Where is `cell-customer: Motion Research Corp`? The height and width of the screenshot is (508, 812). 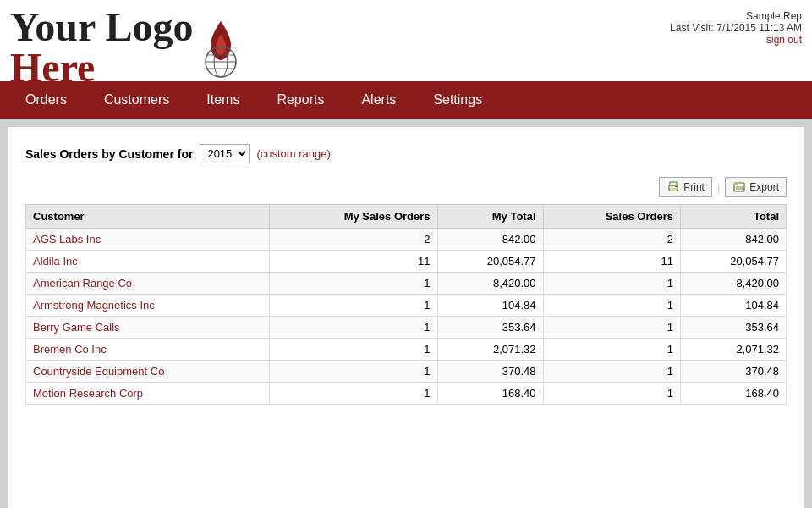 cell-customer: Motion Research Corp is located at coordinates (148, 394).